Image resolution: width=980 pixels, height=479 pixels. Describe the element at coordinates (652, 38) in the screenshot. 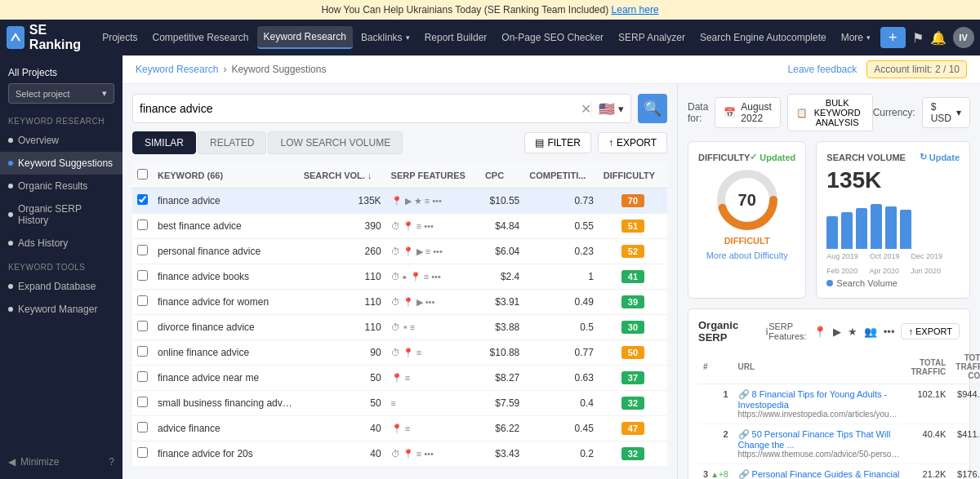

I see `nav-item-serp: SERP Analyzer` at that location.